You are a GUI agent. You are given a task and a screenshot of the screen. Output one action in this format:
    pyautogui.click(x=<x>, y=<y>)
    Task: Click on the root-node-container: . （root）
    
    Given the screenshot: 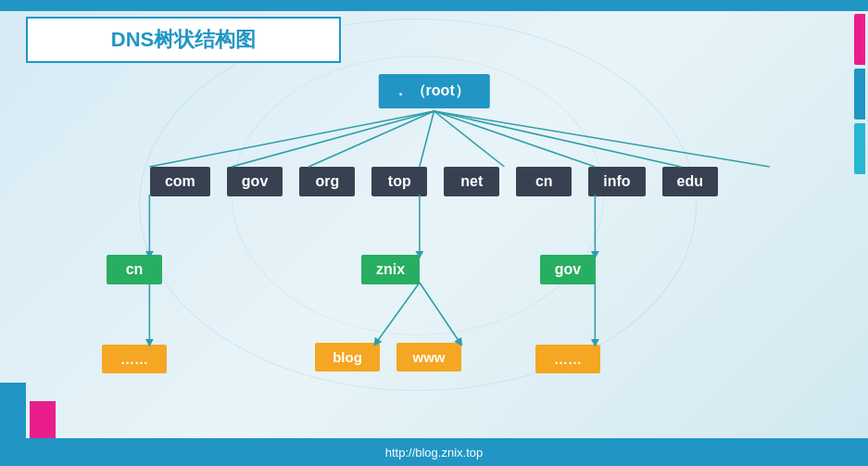 What is the action you would take?
    pyautogui.click(x=434, y=91)
    